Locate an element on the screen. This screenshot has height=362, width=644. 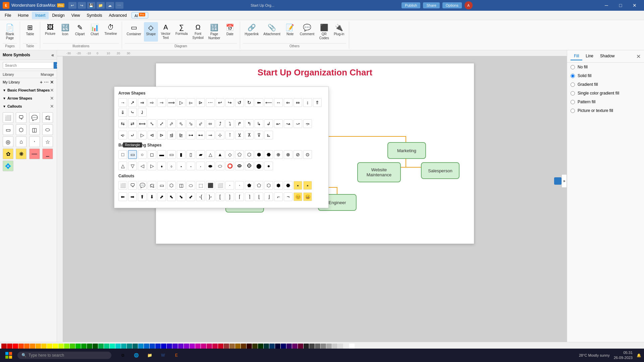
arrow-shape-btn: ⊾ is located at coordinates (269, 135).